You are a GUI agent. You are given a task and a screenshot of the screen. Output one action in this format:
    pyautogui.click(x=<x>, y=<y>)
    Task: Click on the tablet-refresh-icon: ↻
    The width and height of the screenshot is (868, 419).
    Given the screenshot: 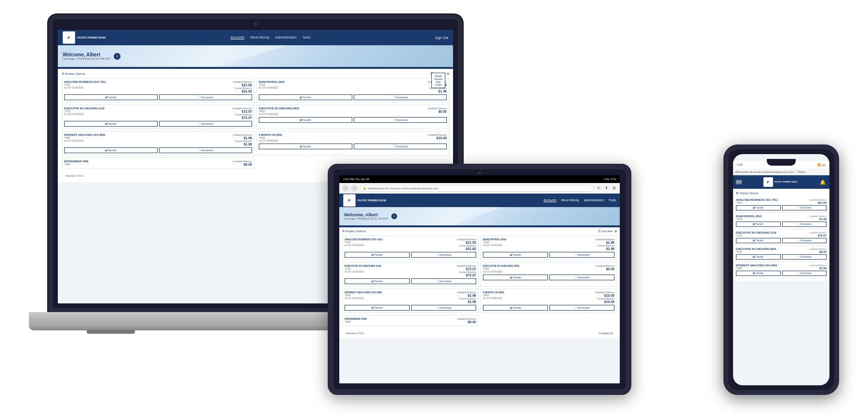 What is the action you would take?
    pyautogui.click(x=599, y=188)
    